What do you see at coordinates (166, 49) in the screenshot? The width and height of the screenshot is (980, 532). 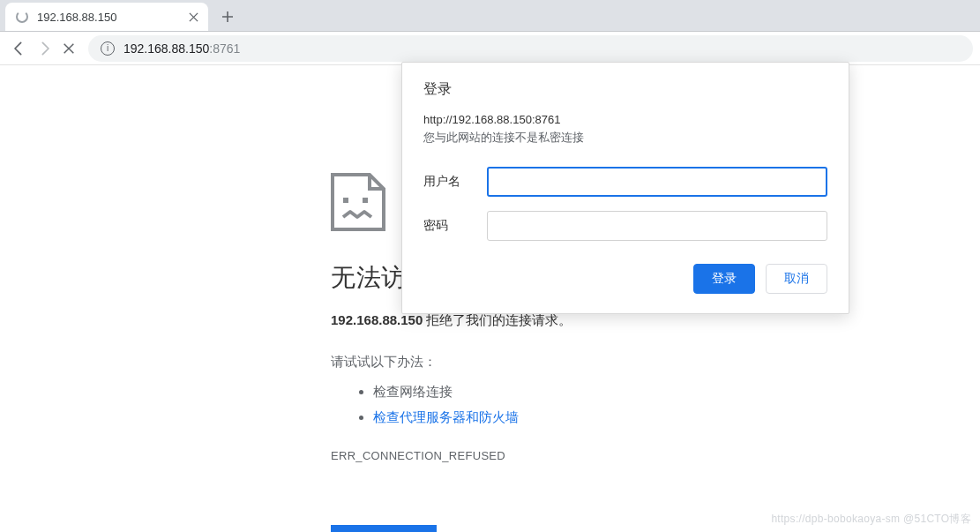 I see `url-host: 192.168.88.150` at bounding box center [166, 49].